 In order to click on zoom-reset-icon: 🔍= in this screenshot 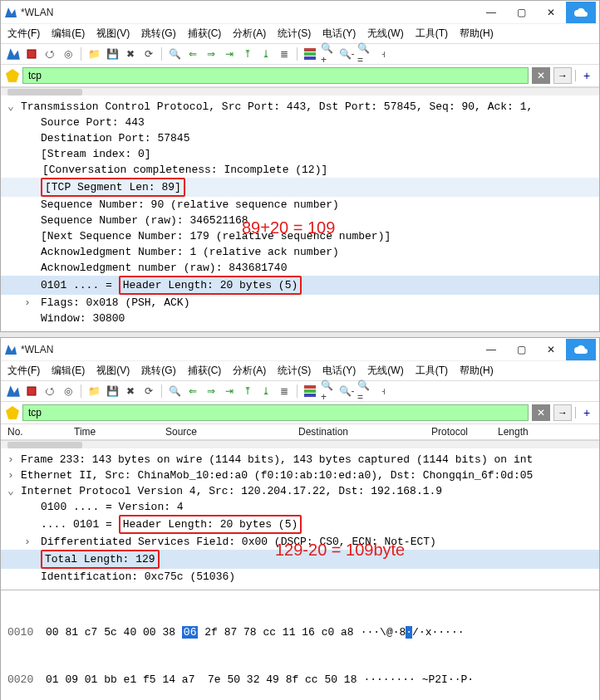, I will do `click(365, 54)`.